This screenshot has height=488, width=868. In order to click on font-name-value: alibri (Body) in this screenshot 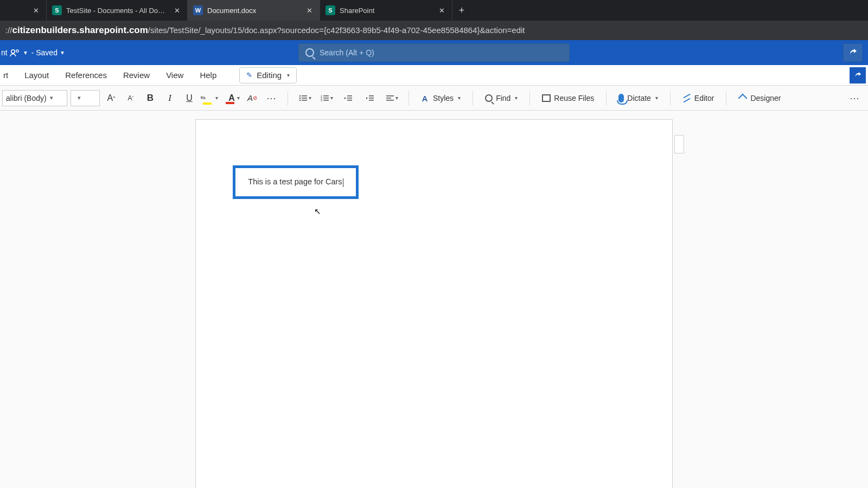, I will do `click(26, 98)`.